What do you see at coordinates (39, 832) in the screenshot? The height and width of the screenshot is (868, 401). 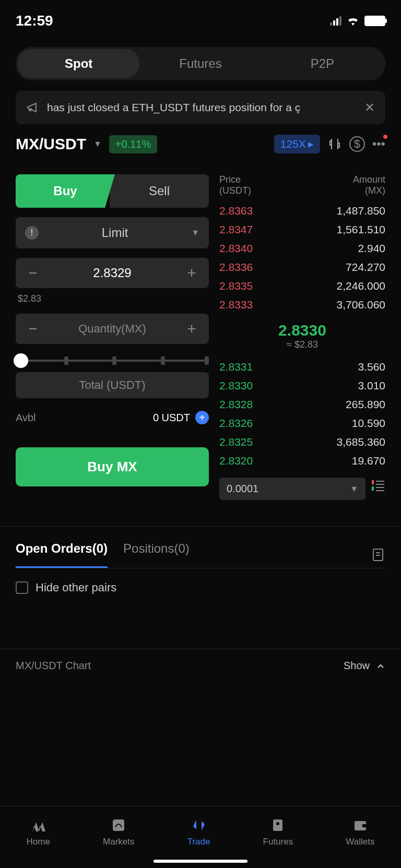 I see `nav-home: Home` at bounding box center [39, 832].